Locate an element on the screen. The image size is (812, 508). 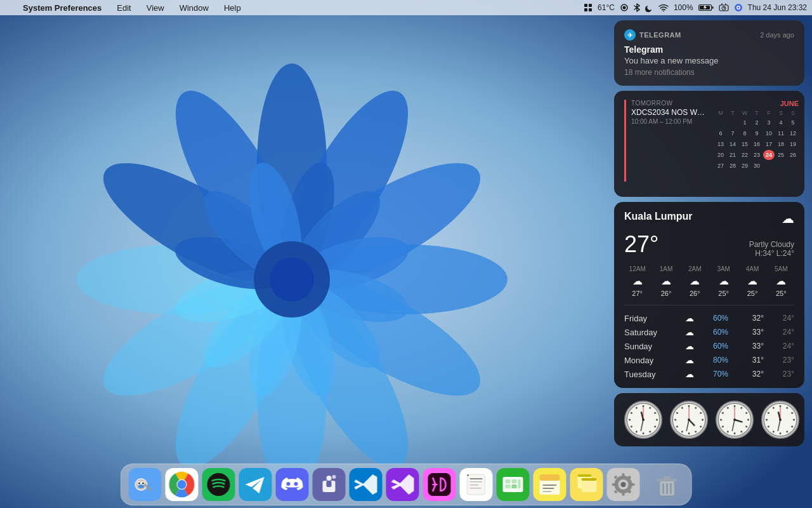
dock-notes is located at coordinates (550, 485).